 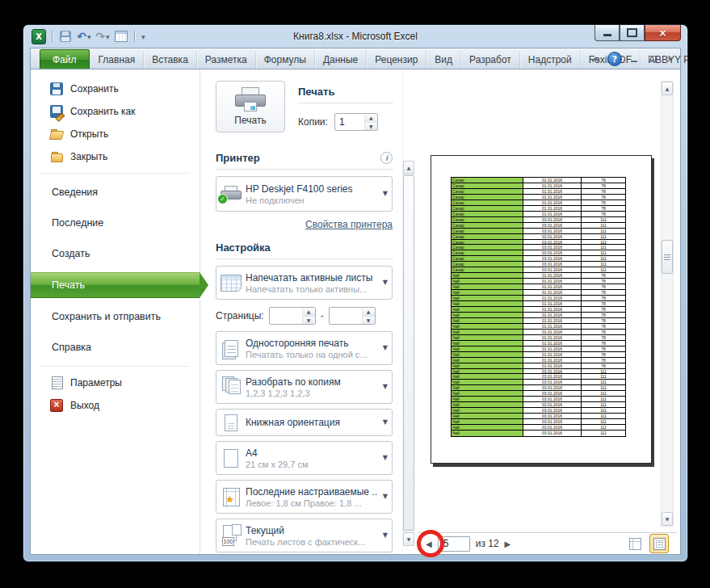 I want to click on show-margins-button, so click(x=635, y=544).